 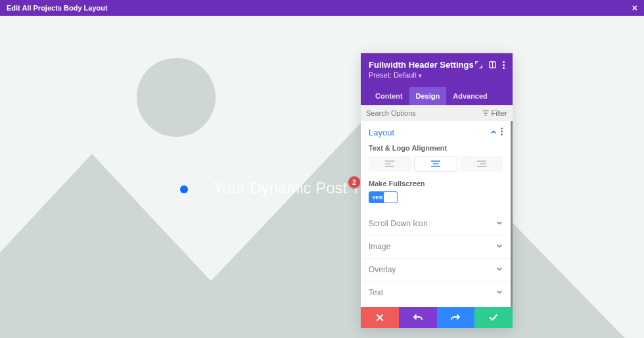 I want to click on preset-selector: Preset: Default ▾, so click(x=436, y=78).